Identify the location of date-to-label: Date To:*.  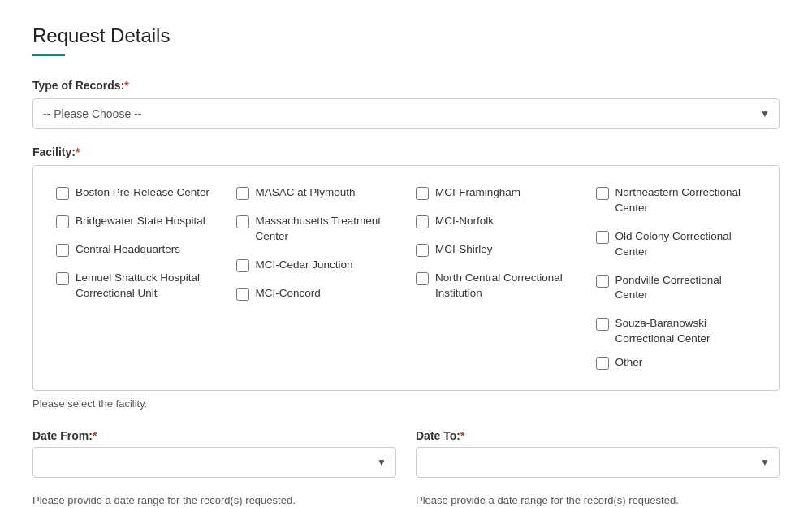
(598, 436).